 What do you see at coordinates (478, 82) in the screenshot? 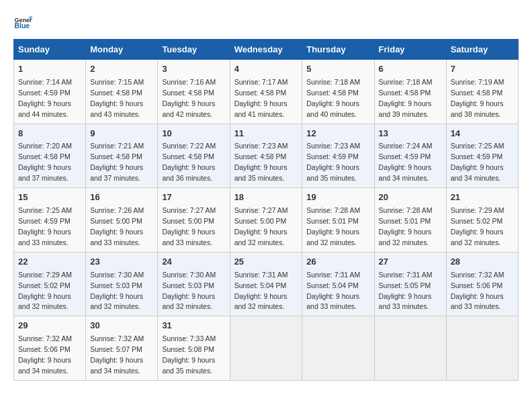
I see `day-sunrise: Sunrise: 7:19 AM` at bounding box center [478, 82].